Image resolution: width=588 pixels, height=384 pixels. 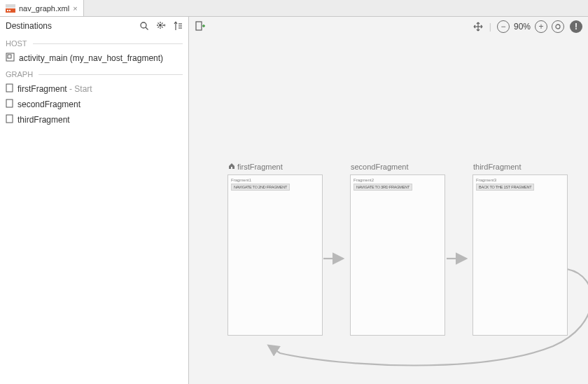 I want to click on xml-file-icon, so click(x=10, y=8).